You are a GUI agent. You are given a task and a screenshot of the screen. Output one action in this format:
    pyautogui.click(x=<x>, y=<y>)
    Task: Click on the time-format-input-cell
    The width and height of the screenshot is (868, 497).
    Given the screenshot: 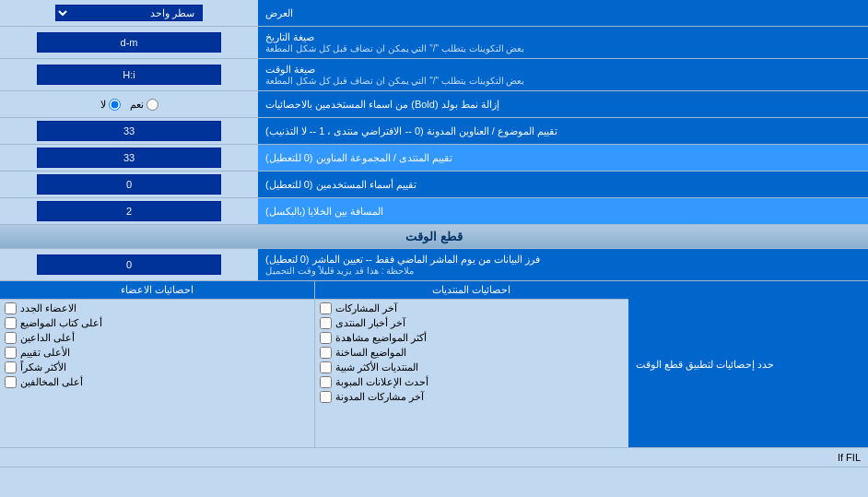 What is the action you would take?
    pyautogui.click(x=129, y=75)
    